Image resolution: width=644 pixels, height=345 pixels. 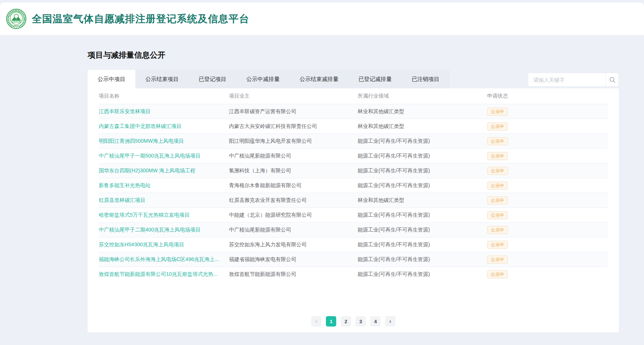 What do you see at coordinates (375, 321) in the screenshot?
I see `page-button-4: 4` at bounding box center [375, 321].